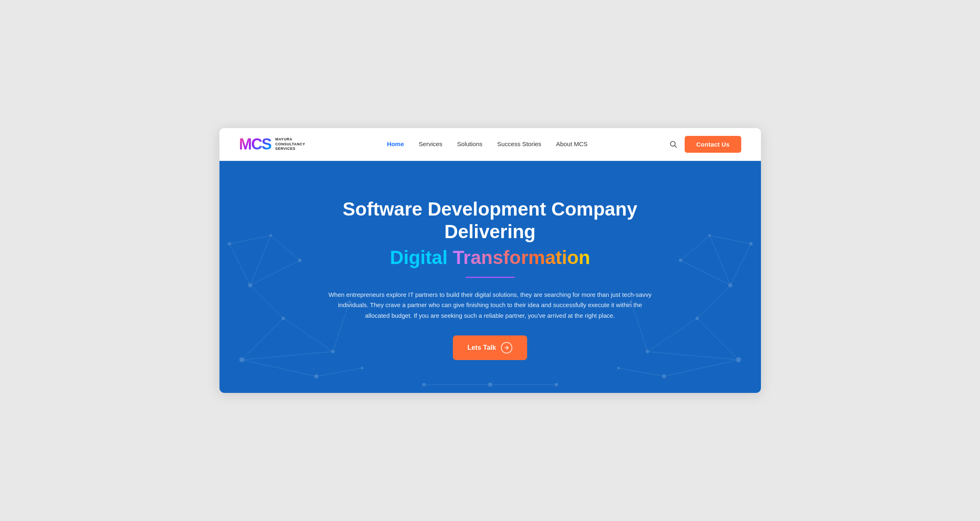  I want to click on digital-text: Digital, so click(421, 257).